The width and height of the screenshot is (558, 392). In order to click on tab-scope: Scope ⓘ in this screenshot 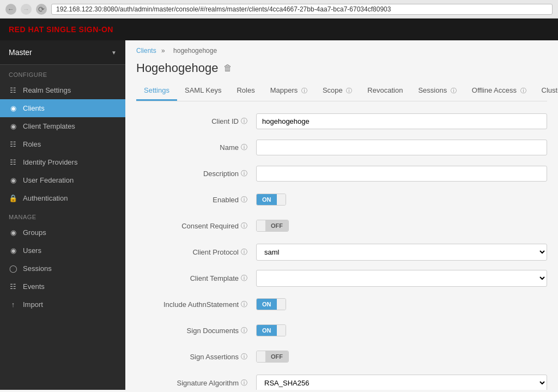, I will do `click(337, 92)`.